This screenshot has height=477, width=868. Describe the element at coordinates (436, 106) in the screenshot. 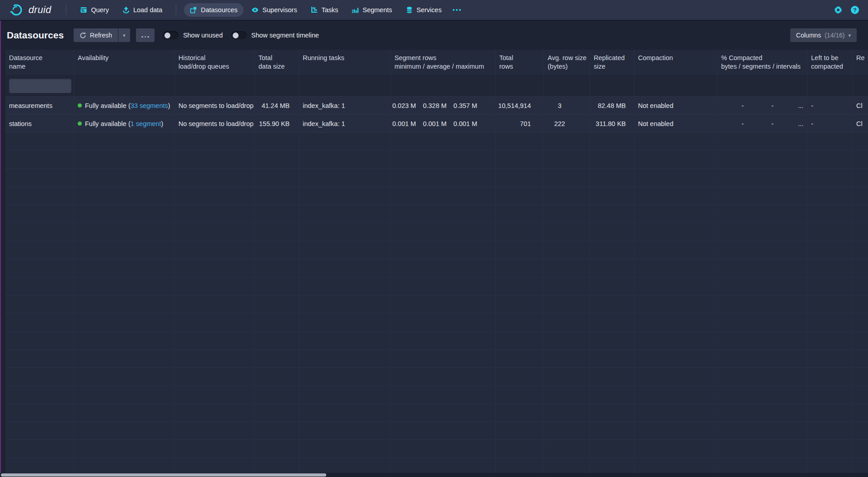

I see `table-row: measurements Fully available (33 segment…` at that location.